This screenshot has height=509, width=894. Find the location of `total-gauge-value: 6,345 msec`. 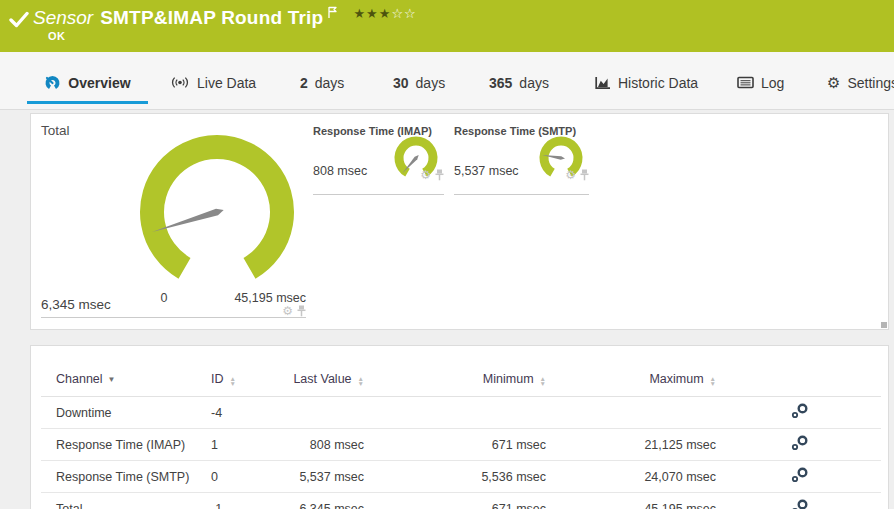

total-gauge-value: 6,345 msec is located at coordinates (76, 304).